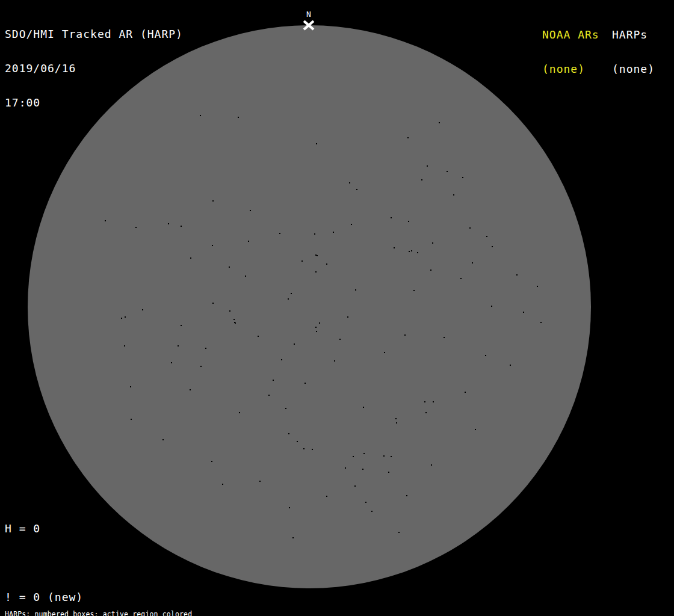 This screenshot has width=674, height=616. What do you see at coordinates (309, 25) in the screenshot?
I see `north-cross-icon` at bounding box center [309, 25].